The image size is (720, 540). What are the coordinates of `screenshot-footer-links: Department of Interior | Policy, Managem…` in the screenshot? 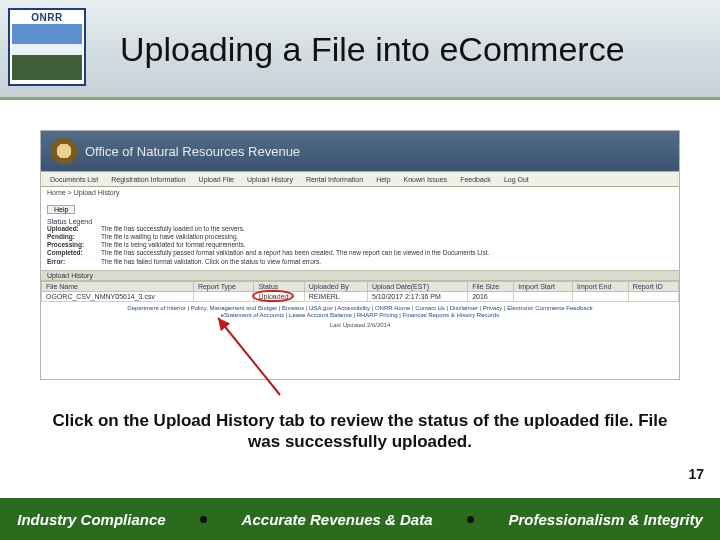 It's located at (360, 316).